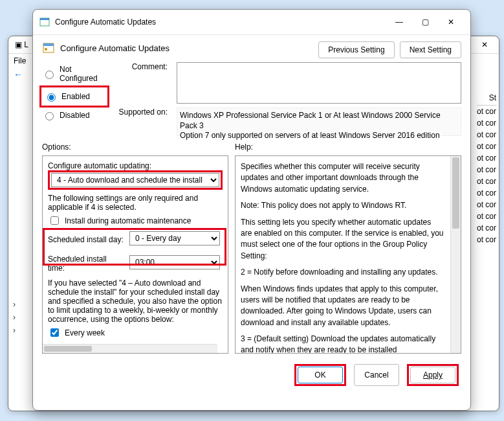 The image size is (504, 421). What do you see at coordinates (244, 147) in the screenshot?
I see `help-label: Help:` at bounding box center [244, 147].